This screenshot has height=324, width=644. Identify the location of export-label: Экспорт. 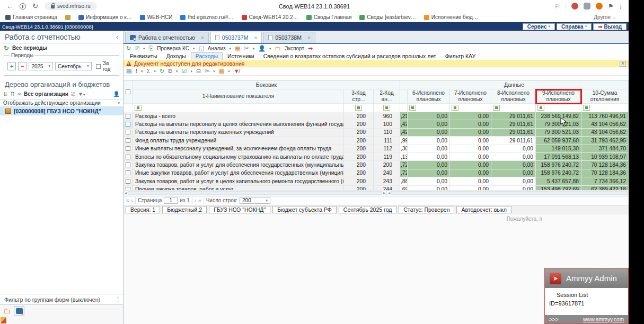
(294, 49).